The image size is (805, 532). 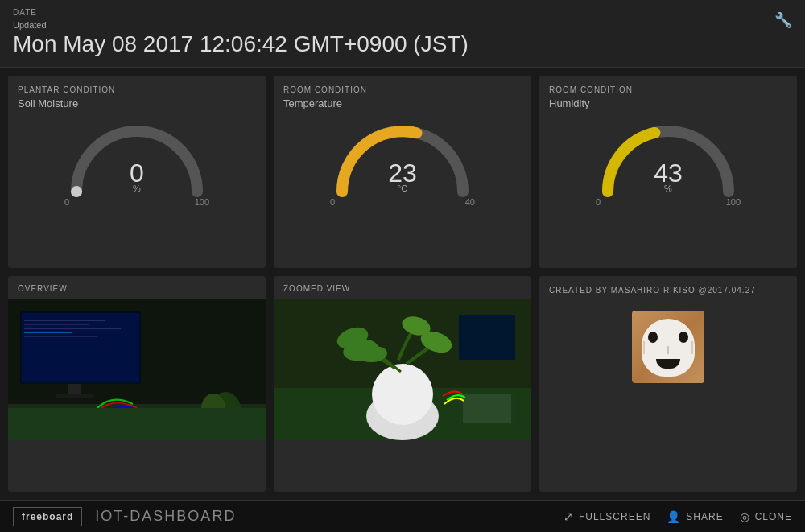 What do you see at coordinates (137, 202) in the screenshot?
I see `soil-moisture-gauge-labels: 0 100` at bounding box center [137, 202].